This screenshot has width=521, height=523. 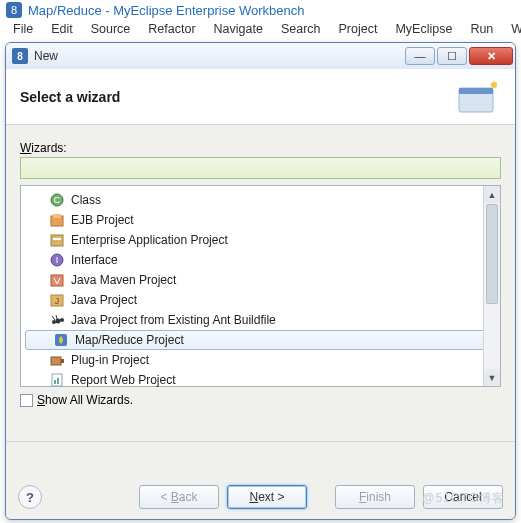 I want to click on menu-file: File, so click(x=23, y=29).